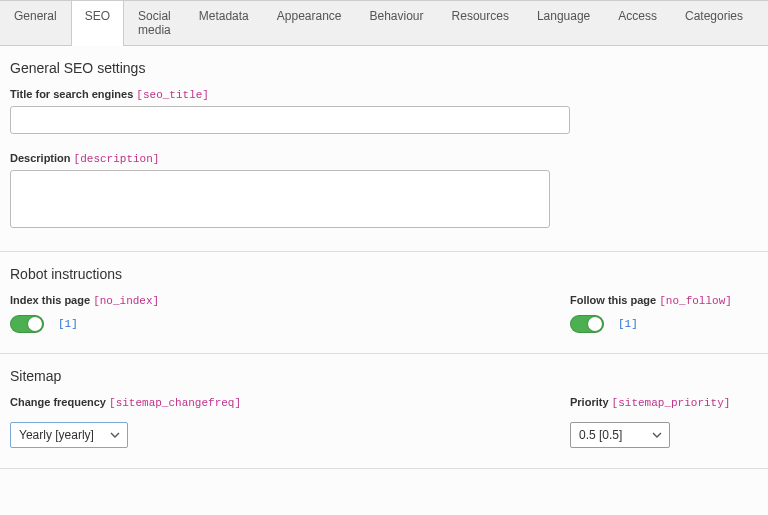  Describe the element at coordinates (290, 300) in the screenshot. I see `label-index-page: Index this page [no_index]` at that location.